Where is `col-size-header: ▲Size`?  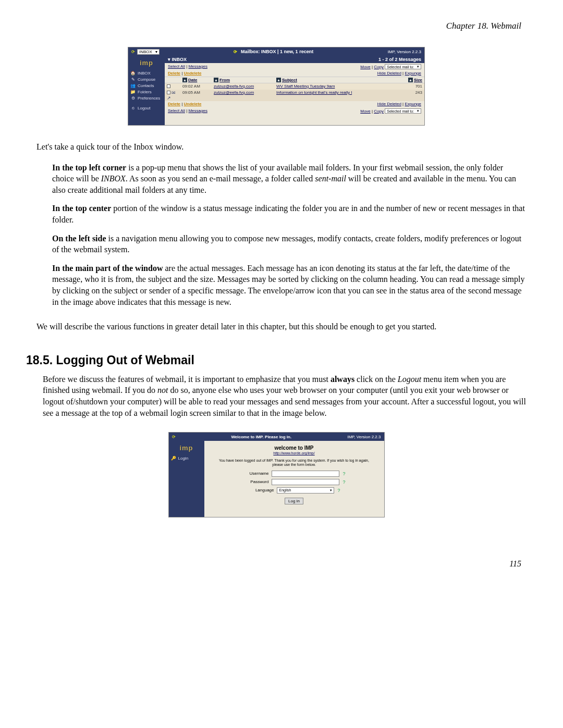 col-size-header: ▲Size is located at coordinates (414, 80).